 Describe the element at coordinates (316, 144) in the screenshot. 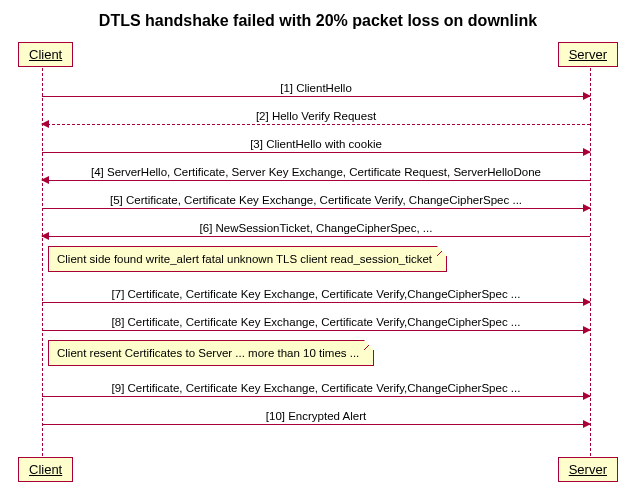

I see `message-label: [3] ClientHello with cookie` at that location.